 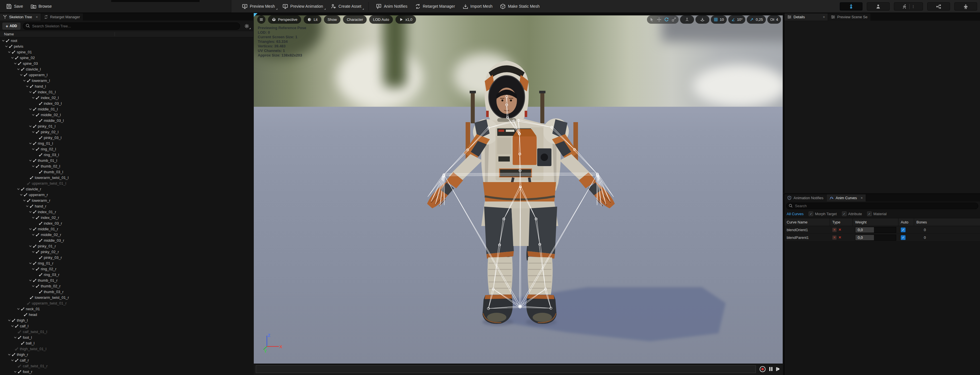 What do you see at coordinates (381, 19) in the screenshot?
I see `lod-auto-button: LOD Auto` at bounding box center [381, 19].